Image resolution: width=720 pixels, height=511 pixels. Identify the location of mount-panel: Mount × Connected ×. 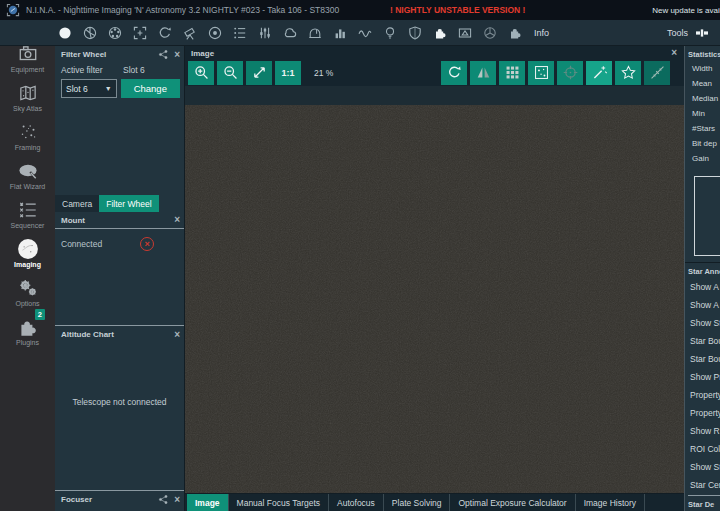
(120, 268).